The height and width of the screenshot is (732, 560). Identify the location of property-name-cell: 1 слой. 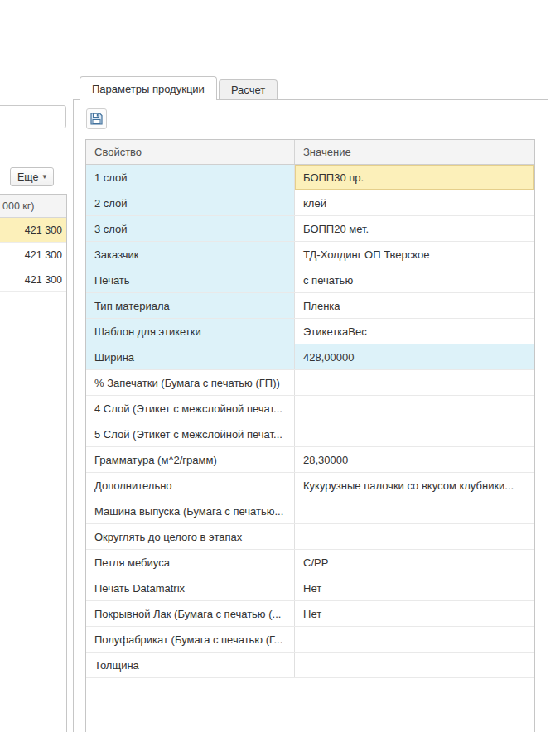
(191, 177).